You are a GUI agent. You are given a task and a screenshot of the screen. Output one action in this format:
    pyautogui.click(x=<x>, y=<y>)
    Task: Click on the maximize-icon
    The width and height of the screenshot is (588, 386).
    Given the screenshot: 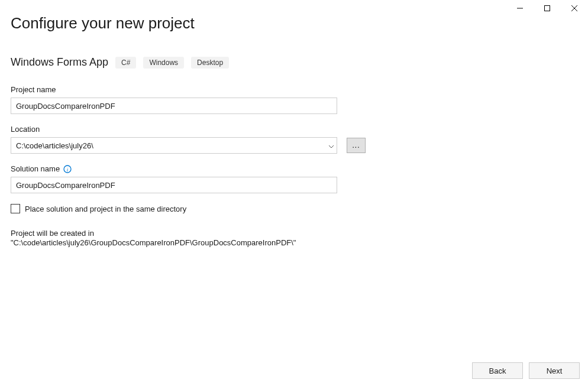 What is the action you would take?
    pyautogui.click(x=547, y=8)
    